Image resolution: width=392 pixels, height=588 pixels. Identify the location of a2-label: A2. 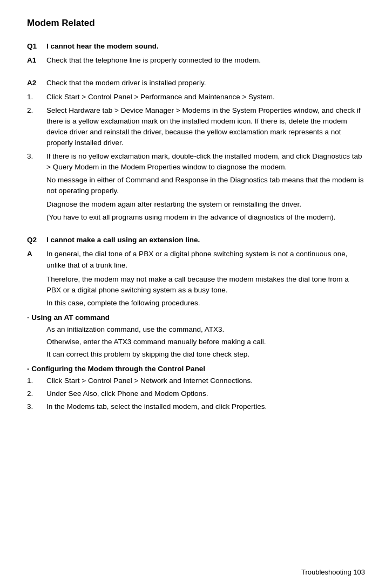
(37, 83).